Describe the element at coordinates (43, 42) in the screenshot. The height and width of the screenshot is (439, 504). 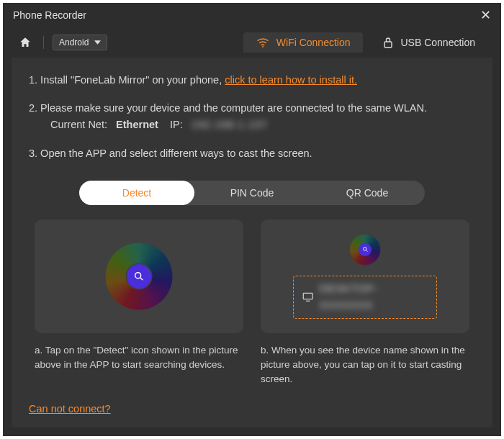
I see `separator` at that location.